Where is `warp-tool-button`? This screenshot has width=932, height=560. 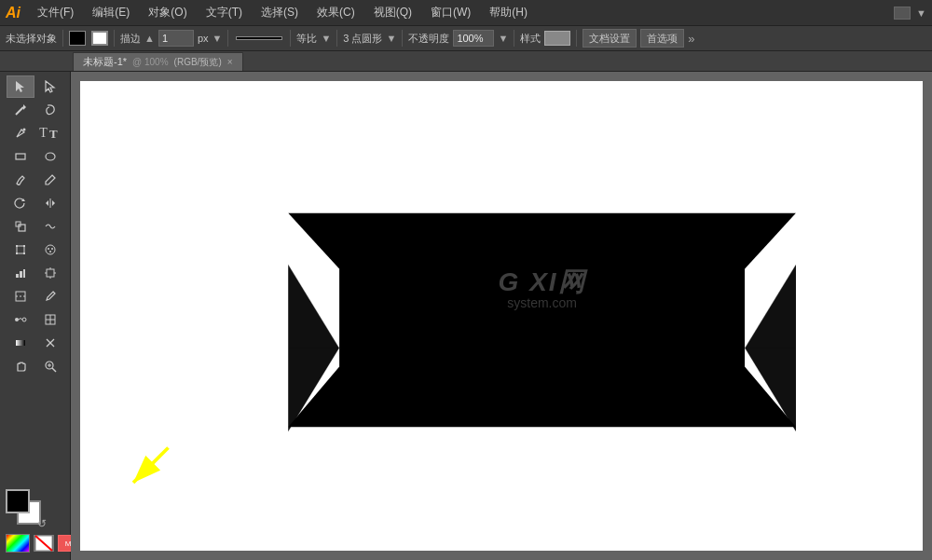
warp-tool-button is located at coordinates (50, 226).